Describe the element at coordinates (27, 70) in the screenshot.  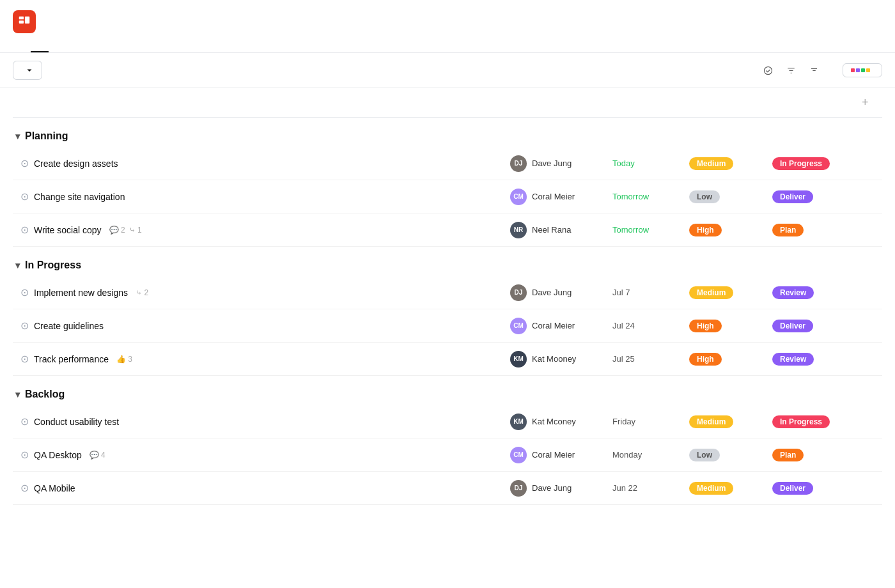
I see `add-new-button` at that location.